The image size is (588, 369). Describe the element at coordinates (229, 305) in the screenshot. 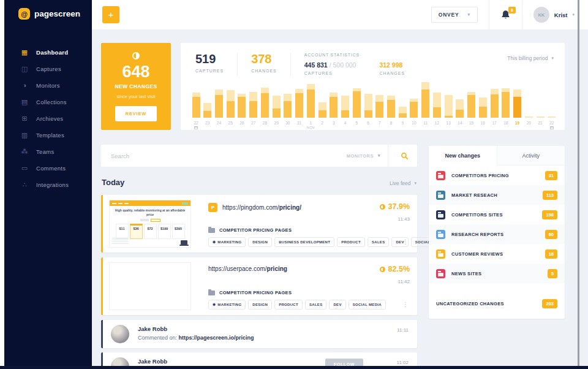

I see `tag-label: MARKETING` at that location.